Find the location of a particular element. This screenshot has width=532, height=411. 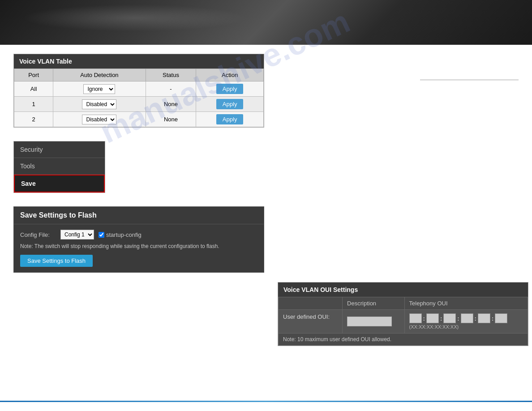

oui-note-row: Note: 10 maximum user defined OUI allowe… is located at coordinates (403, 339).